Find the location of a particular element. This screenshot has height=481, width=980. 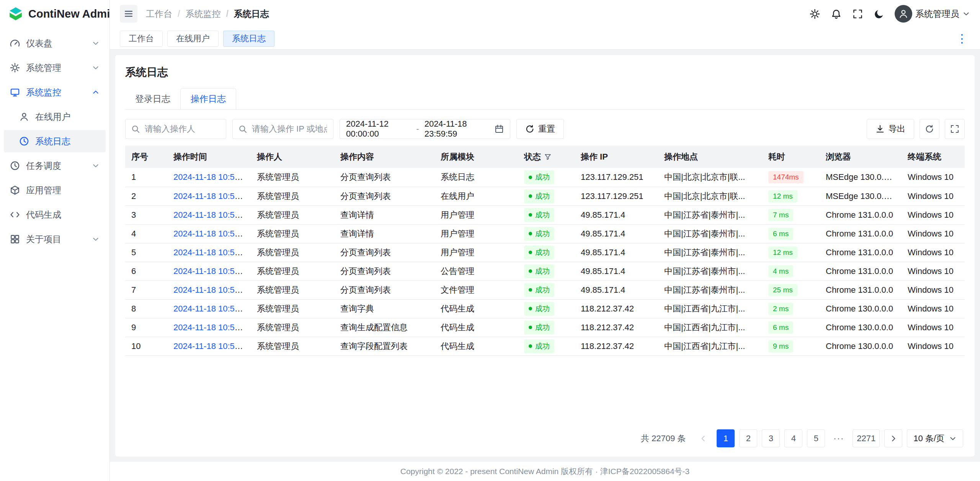

cell-operation-content: 查询详情 is located at coordinates (384, 215).